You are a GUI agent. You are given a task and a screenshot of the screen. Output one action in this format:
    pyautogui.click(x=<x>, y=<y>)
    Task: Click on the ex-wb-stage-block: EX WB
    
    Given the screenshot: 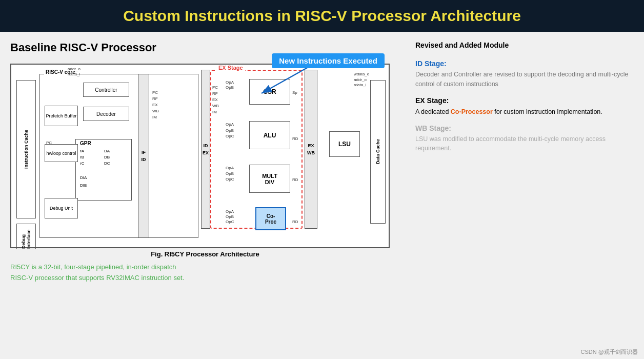 What is the action you would take?
    pyautogui.click(x=311, y=149)
    